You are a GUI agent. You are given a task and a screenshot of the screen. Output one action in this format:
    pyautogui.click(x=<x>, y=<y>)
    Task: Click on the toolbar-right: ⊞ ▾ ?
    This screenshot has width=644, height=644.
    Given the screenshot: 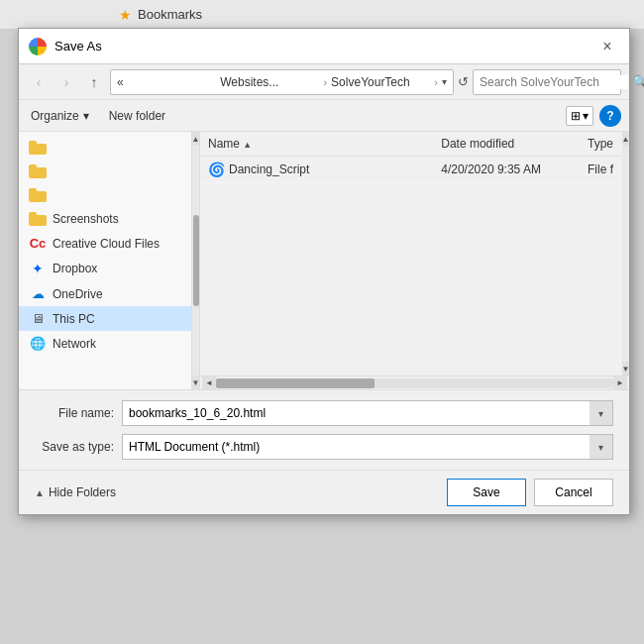 What is the action you would take?
    pyautogui.click(x=593, y=116)
    